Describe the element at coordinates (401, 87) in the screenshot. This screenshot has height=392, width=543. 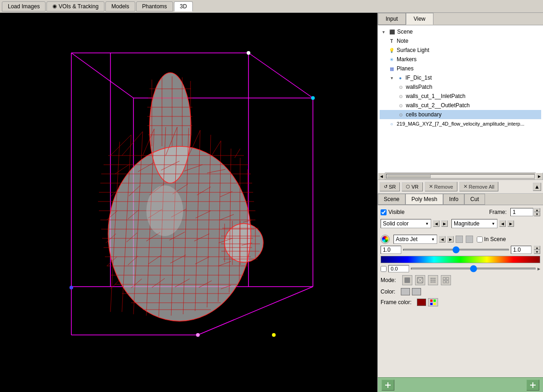
I see `walls-patch-icon: ⊙` at that location.